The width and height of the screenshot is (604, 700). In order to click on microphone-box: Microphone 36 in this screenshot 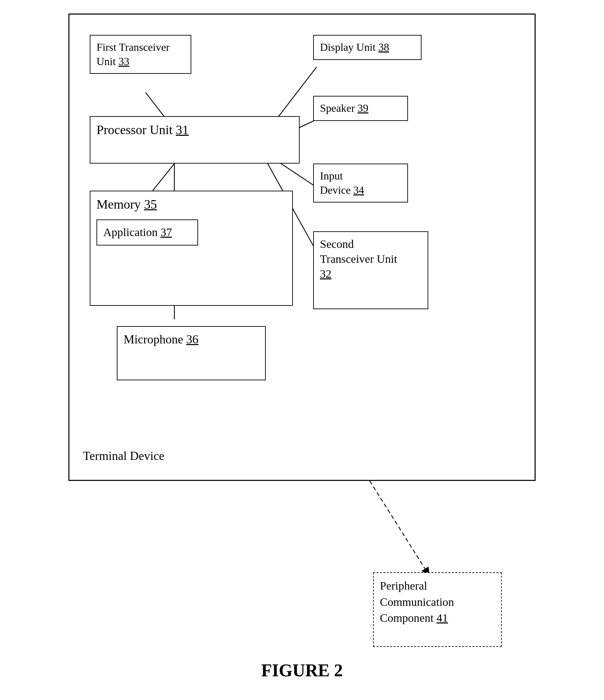, I will do `click(191, 353)`.